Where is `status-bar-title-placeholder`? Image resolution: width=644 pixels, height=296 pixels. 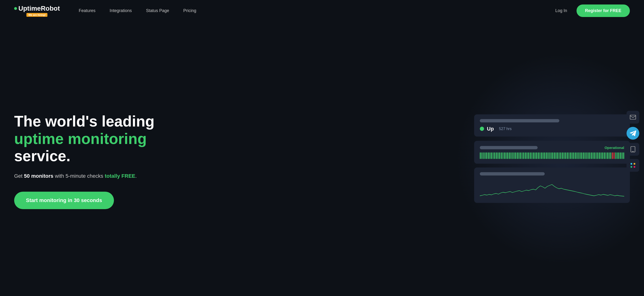 status-bar-title-placeholder is located at coordinates (508, 148).